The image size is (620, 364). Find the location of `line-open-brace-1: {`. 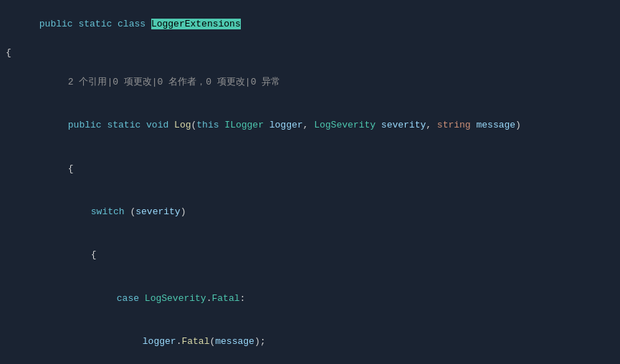

line-open-brace-1: { is located at coordinates (310, 53).